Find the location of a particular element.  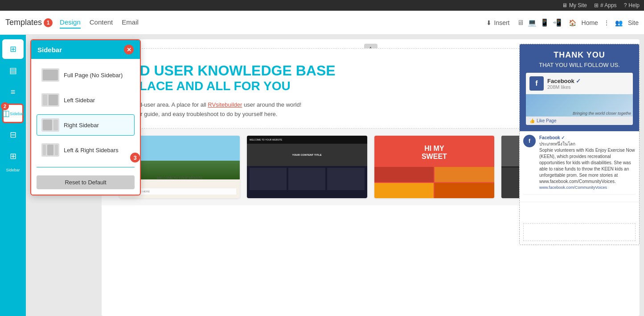

tab-email: Email is located at coordinates (130, 22).